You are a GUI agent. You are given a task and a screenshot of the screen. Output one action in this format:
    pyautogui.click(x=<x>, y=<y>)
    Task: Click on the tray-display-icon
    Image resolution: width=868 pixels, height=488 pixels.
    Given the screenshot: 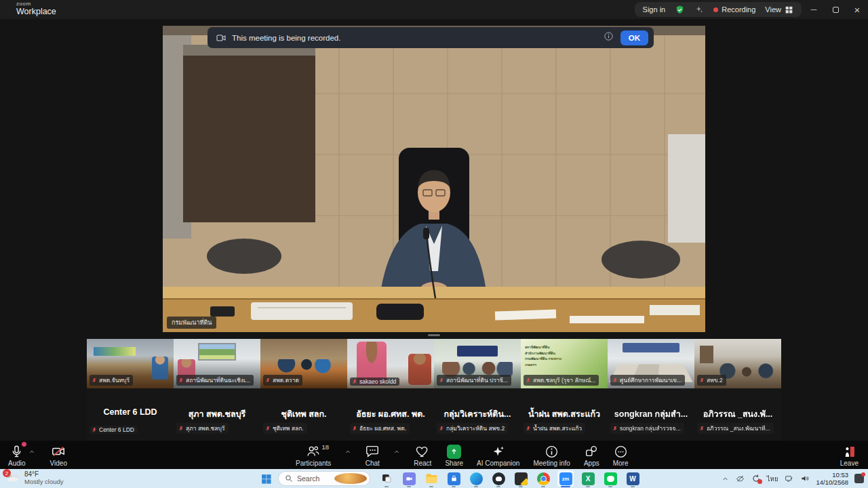 What is the action you would take?
    pyautogui.click(x=789, y=479)
    